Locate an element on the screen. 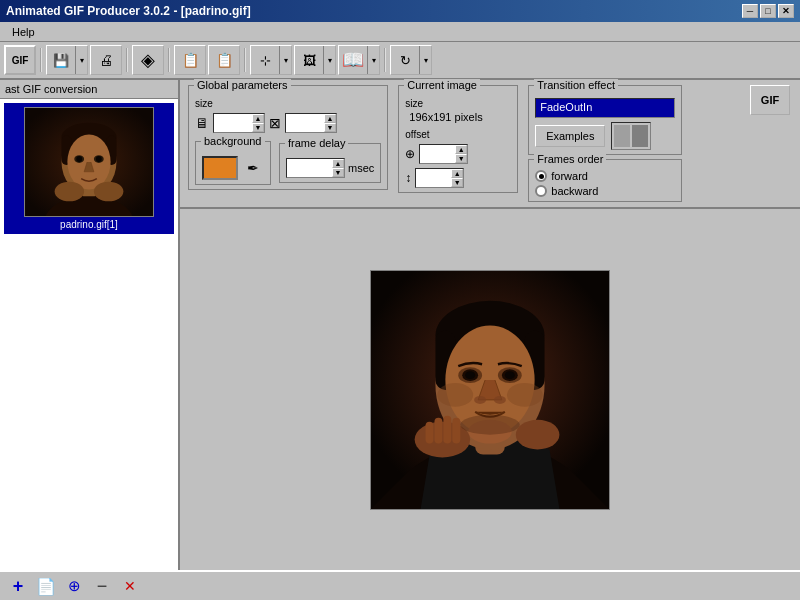  background-controls: ✒ is located at coordinates (233, 168).